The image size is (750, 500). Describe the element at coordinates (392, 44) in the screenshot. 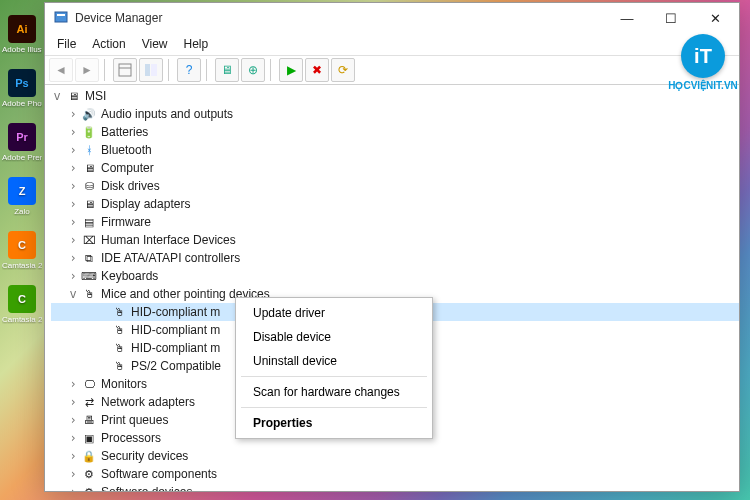

I see `menubar: FileActionViewHelp` at that location.